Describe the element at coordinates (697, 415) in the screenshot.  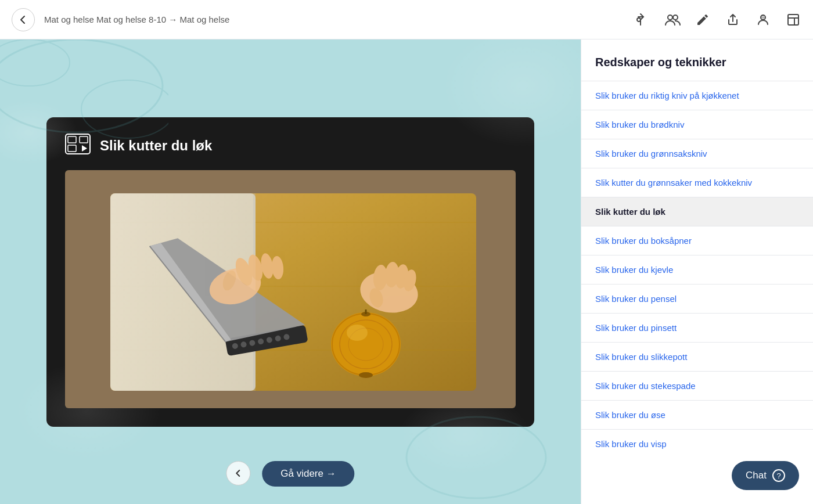
I see `sidebar-item: Slik bruker du øse` at that location.